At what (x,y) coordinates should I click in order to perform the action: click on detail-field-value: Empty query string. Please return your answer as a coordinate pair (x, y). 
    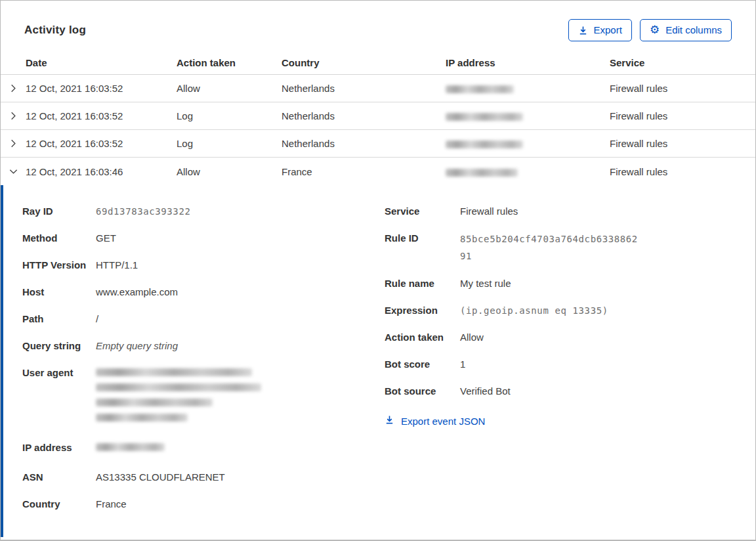
    Looking at the image, I should click on (136, 346).